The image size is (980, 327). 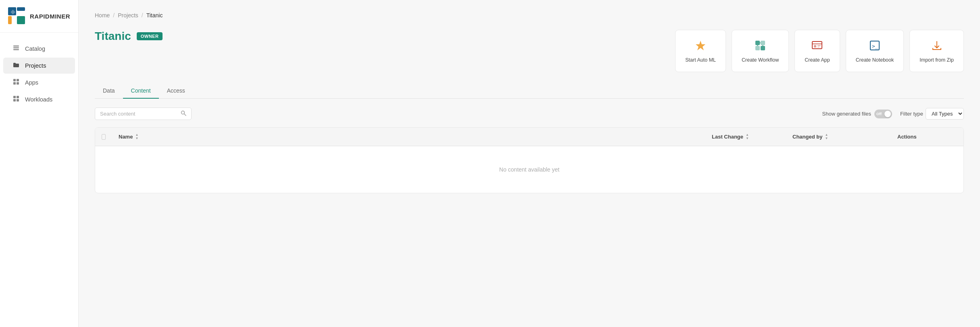 What do you see at coordinates (16, 49) in the screenshot?
I see `catalog-icon` at bounding box center [16, 49].